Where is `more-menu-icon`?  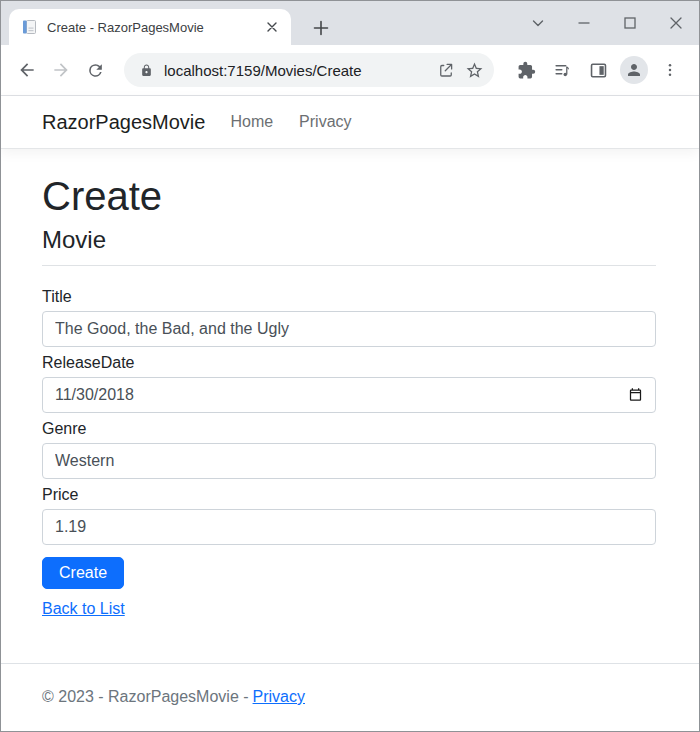 more-menu-icon is located at coordinates (670, 70).